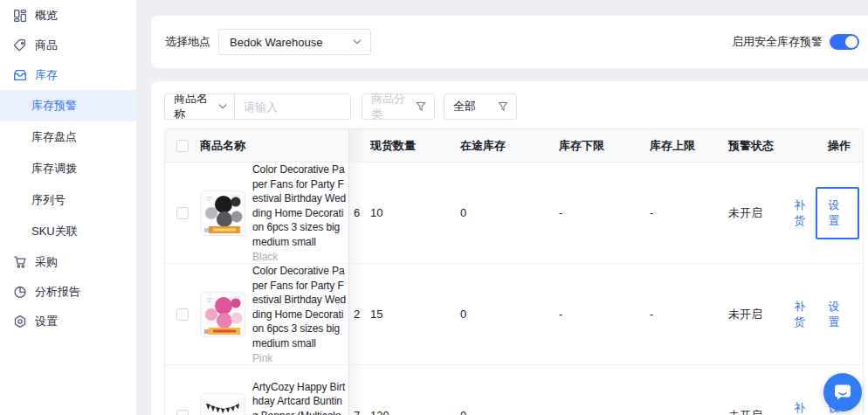 The width and height of the screenshot is (868, 415). Describe the element at coordinates (68, 262) in the screenshot. I see `sidebar-item-purchase: 采购` at that location.